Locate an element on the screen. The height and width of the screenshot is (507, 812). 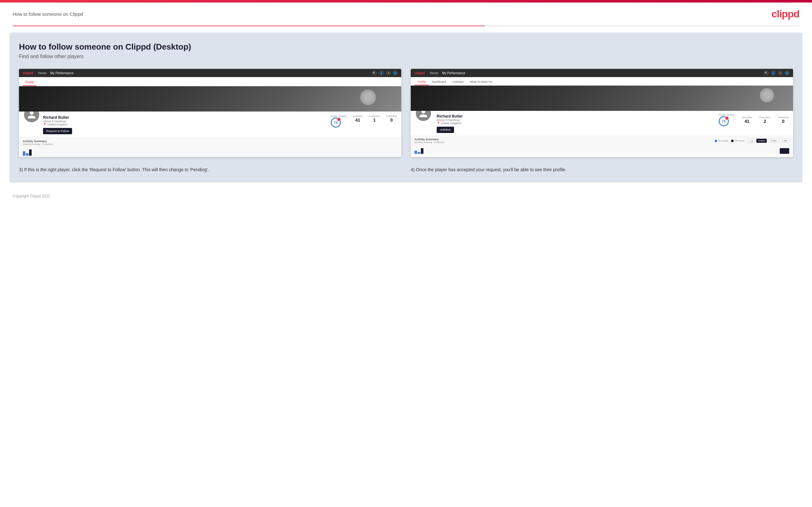
activity-summary-label-2: Activity Summary is located at coordinates (429, 139).